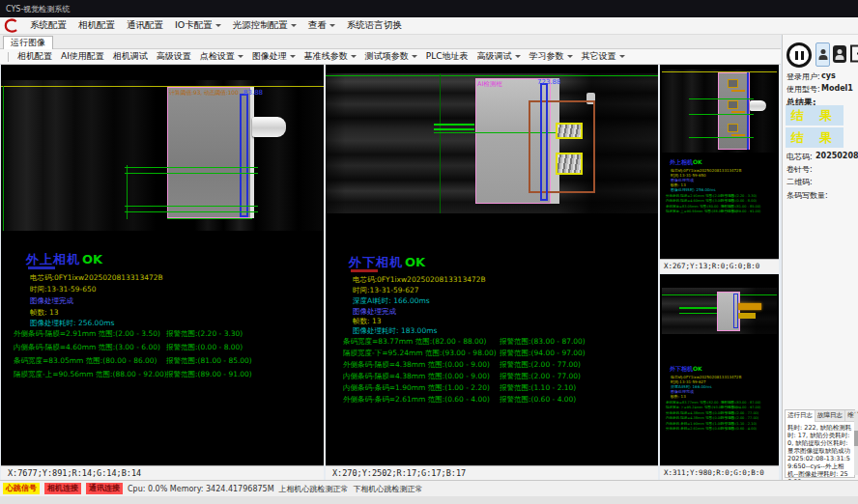  I want to click on camera-image-thumb-upper, so click(719, 111).